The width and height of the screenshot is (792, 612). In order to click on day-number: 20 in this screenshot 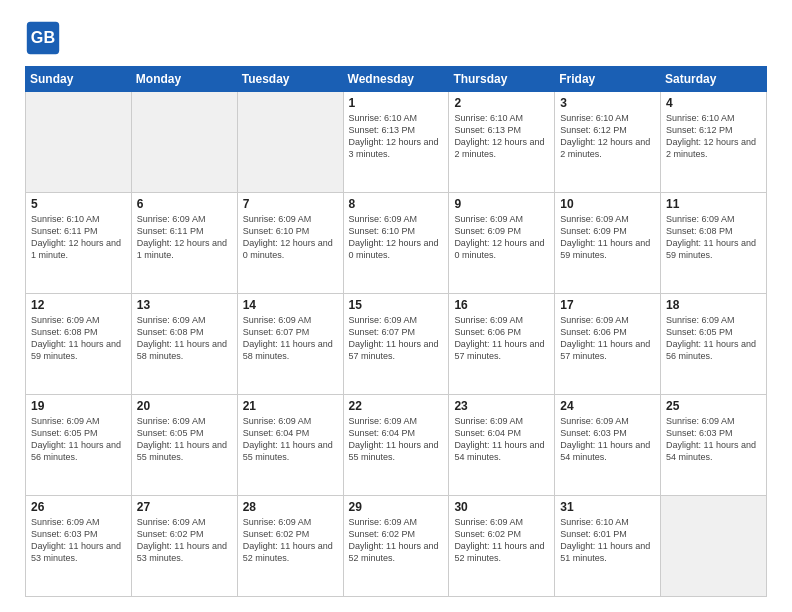, I will do `click(184, 406)`.